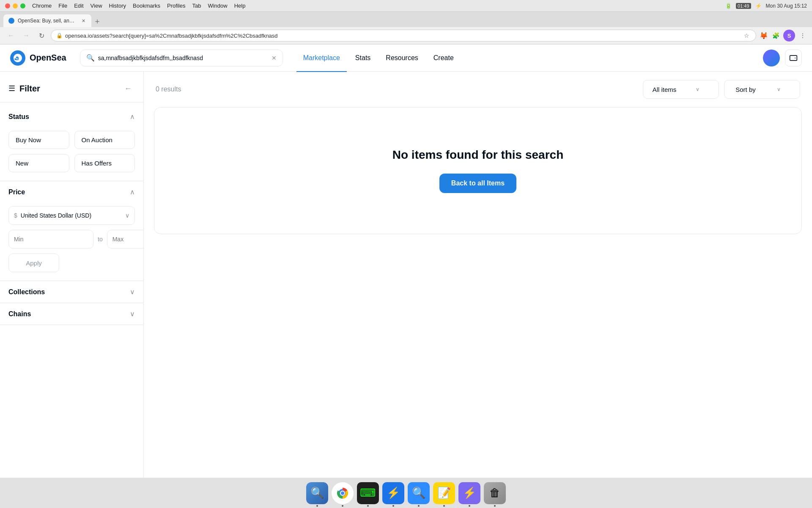  I want to click on search-bar: 🔍 ✕, so click(181, 58).